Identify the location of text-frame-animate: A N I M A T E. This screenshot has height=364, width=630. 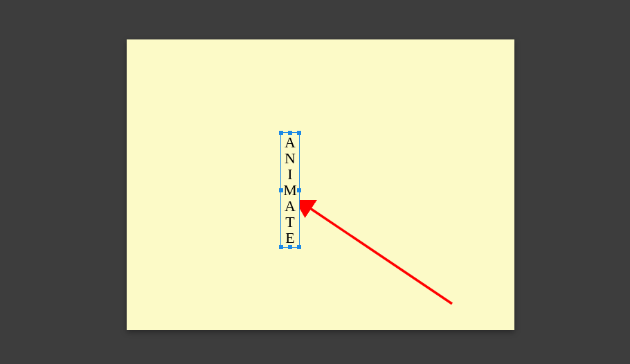
(290, 190).